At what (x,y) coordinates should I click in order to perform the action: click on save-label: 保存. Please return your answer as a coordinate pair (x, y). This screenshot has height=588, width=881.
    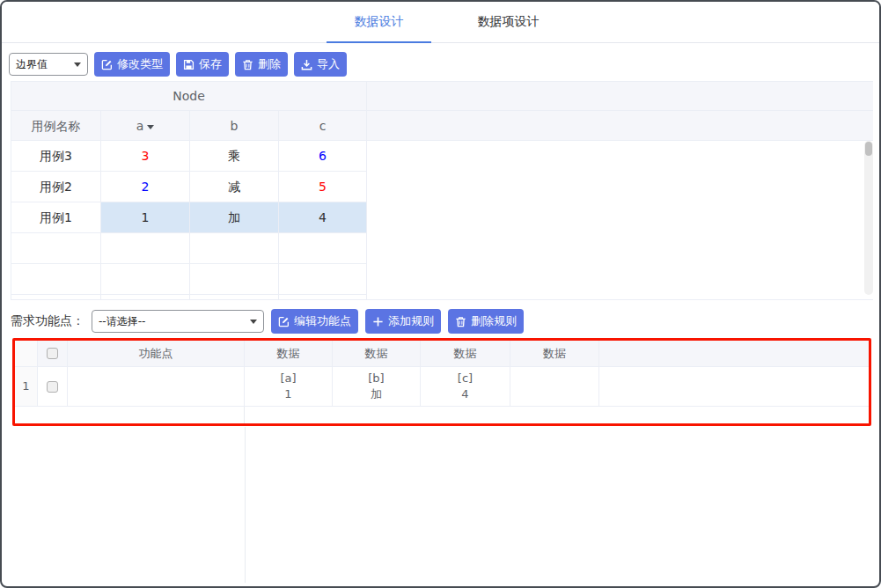
    Looking at the image, I should click on (210, 64).